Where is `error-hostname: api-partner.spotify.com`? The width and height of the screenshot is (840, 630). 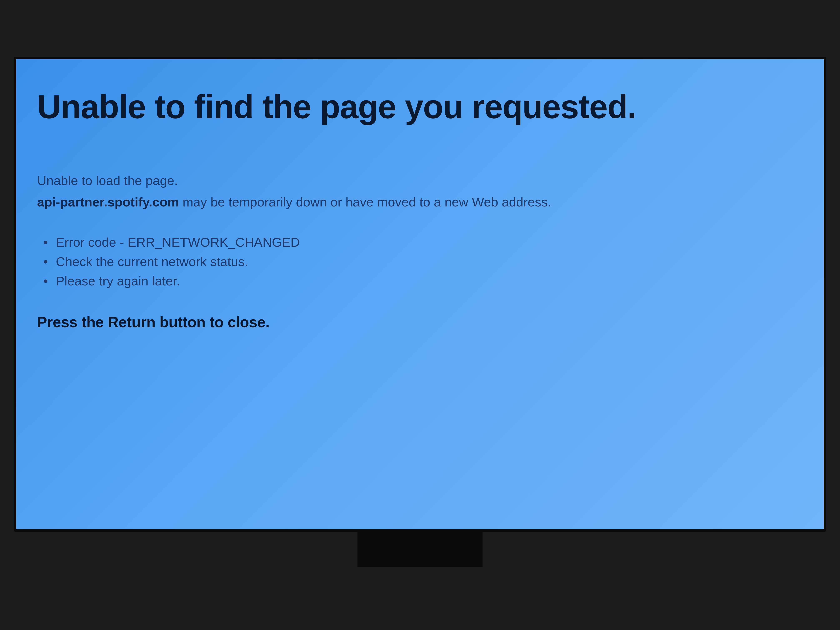 error-hostname: api-partner.spotify.com is located at coordinates (108, 202).